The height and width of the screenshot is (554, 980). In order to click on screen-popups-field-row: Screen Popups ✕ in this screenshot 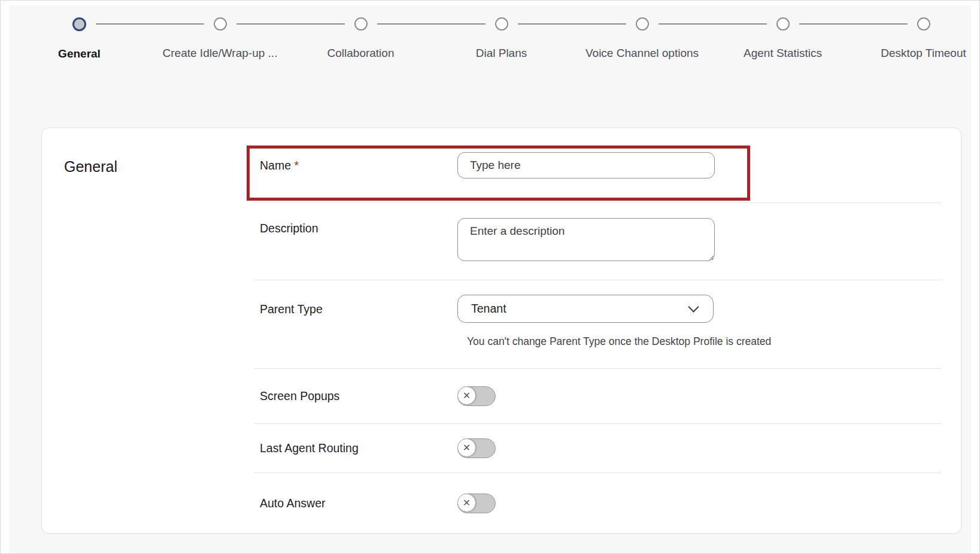, I will do `click(597, 396)`.